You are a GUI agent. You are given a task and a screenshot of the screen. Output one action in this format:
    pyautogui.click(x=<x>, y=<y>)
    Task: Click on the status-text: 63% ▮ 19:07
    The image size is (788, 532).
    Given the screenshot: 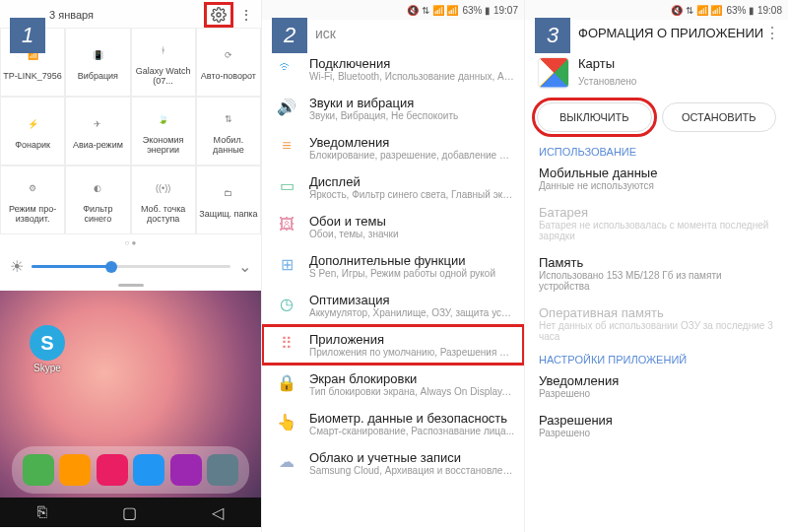 What is the action you would take?
    pyautogui.click(x=491, y=10)
    